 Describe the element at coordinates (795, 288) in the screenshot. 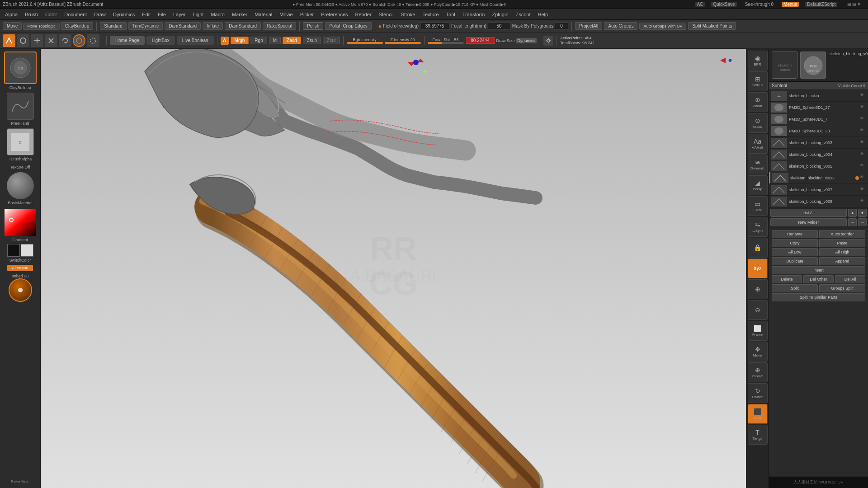

I see `split-btn: Split` at that location.